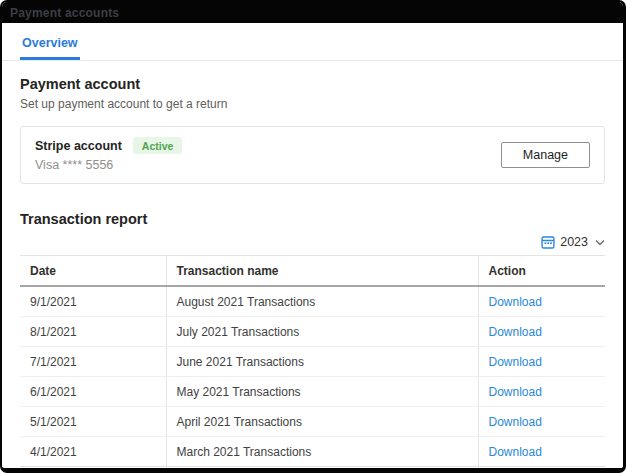  Describe the element at coordinates (542, 272) in the screenshot. I see `column-header-action: Action` at that location.